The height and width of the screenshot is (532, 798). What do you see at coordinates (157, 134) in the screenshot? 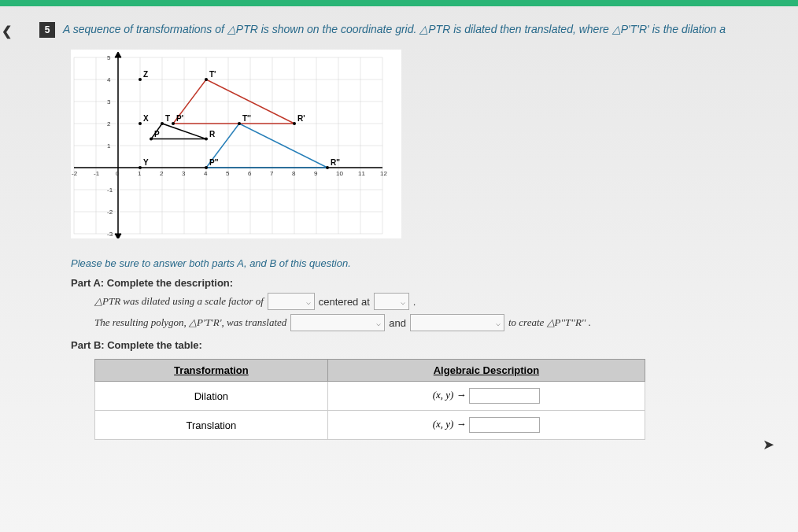
I see `svg-text: P` at bounding box center [157, 134].